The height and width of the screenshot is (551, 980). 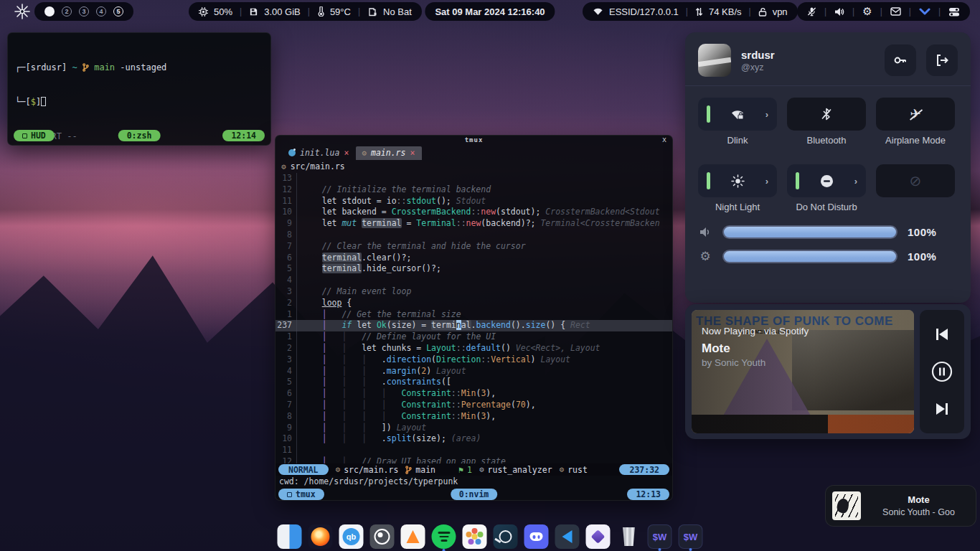 What do you see at coordinates (389, 154) in the screenshot?
I see `tab-main-rs: ⚙ main.rs ×` at bounding box center [389, 154].